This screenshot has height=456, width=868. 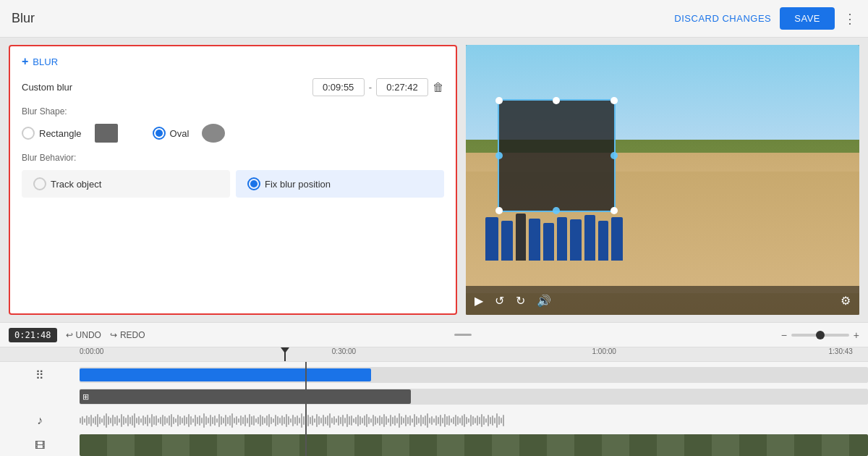 I want to click on playhead-indicator, so click(x=285, y=355).